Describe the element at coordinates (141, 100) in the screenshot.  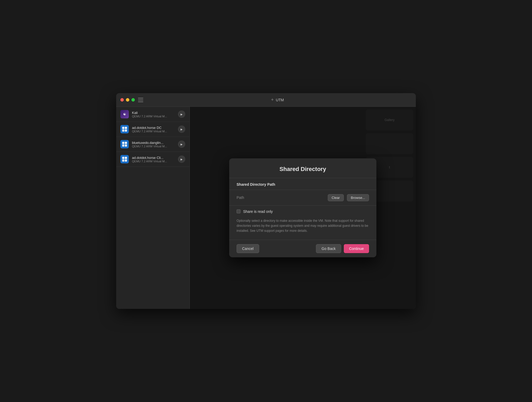
I see `sidebar-toggle-button` at that location.